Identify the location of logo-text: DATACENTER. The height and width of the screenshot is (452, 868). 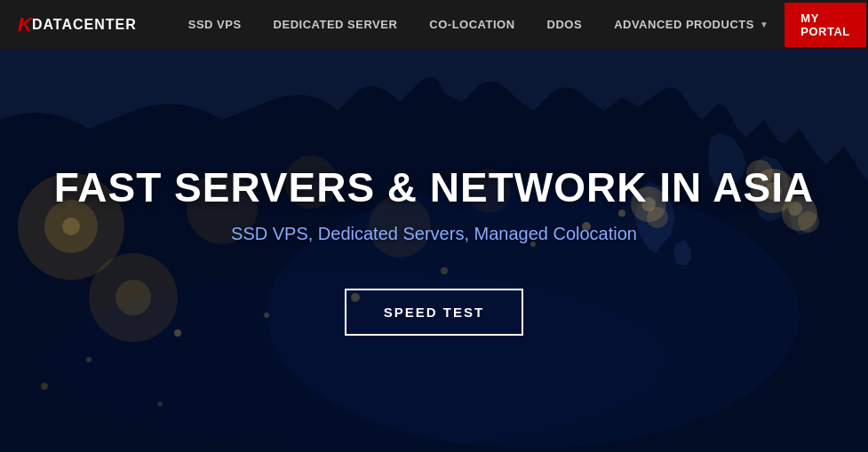
(84, 25).